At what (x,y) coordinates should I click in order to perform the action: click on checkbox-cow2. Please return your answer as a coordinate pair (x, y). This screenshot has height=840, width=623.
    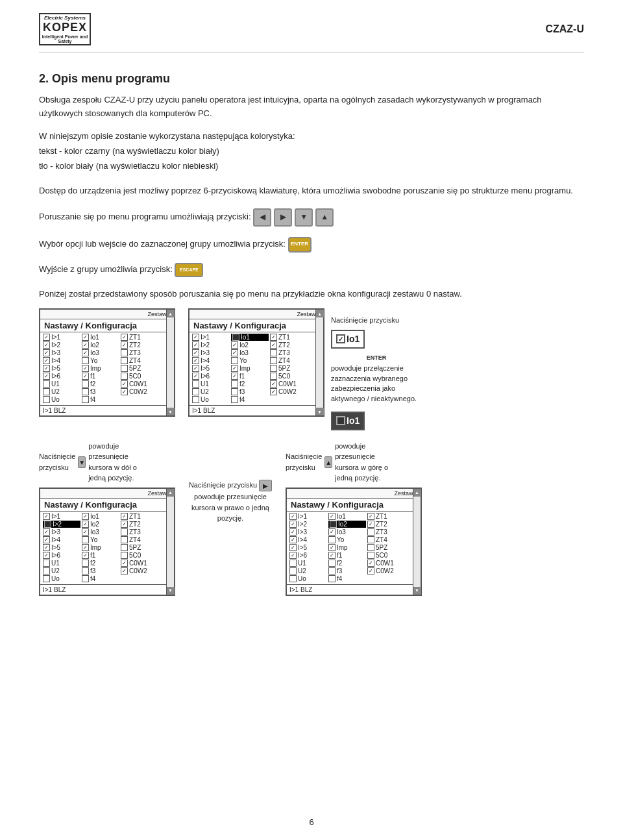
    Looking at the image, I should click on (125, 392).